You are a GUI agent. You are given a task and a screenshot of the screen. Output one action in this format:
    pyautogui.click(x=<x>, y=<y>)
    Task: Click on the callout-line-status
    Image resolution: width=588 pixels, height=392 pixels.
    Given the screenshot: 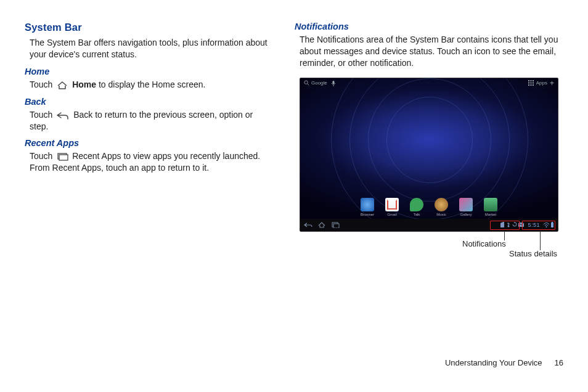 What is the action you would take?
    pyautogui.click(x=540, y=241)
    